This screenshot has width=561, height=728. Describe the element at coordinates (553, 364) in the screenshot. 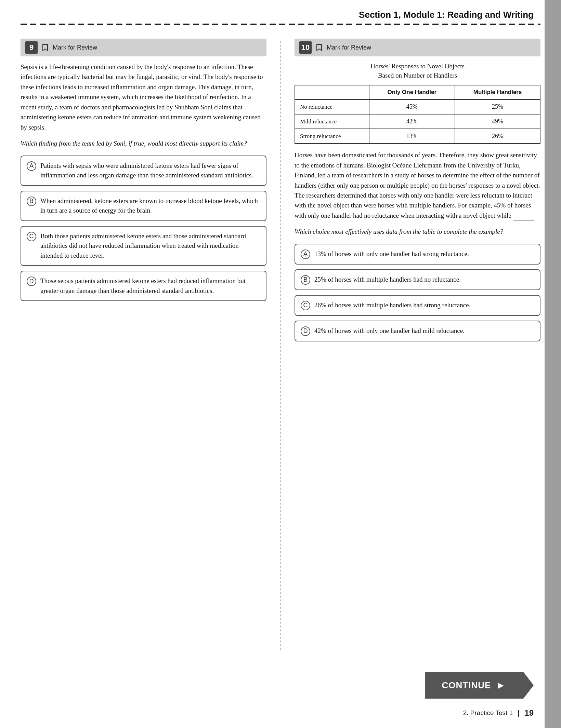

I see `sidebar` at that location.